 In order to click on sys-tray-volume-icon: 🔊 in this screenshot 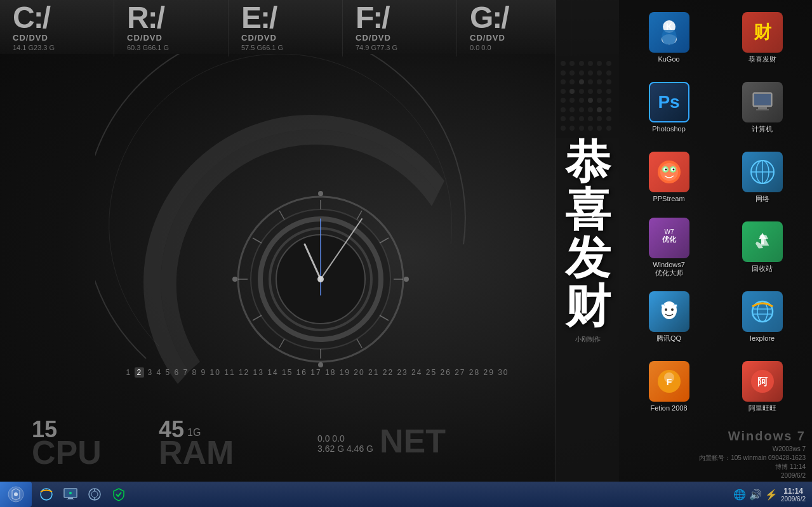, I will do `click(755, 495)`.